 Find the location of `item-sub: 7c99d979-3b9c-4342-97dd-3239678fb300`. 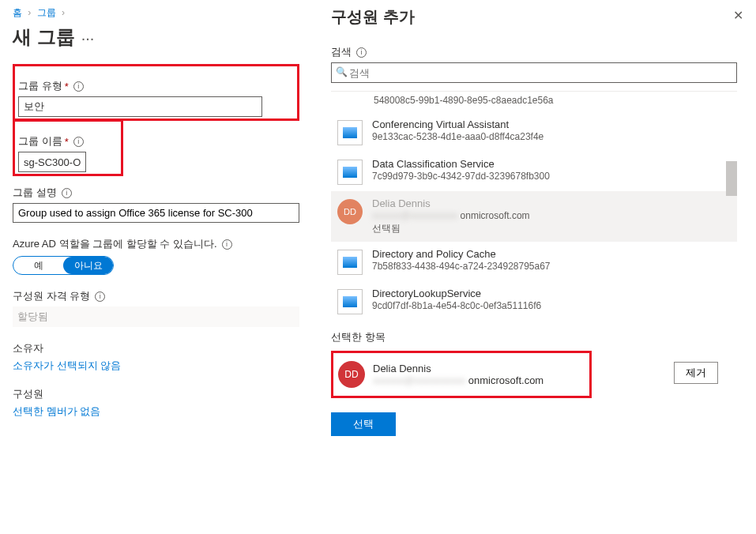

item-sub: 7c99d979-3b9c-4342-97dd-3239678fb300 is located at coordinates (551, 176).